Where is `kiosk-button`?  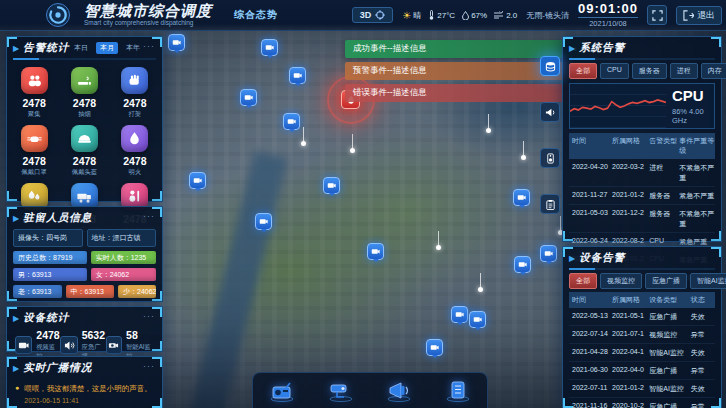
kiosk-button is located at coordinates (458, 391).